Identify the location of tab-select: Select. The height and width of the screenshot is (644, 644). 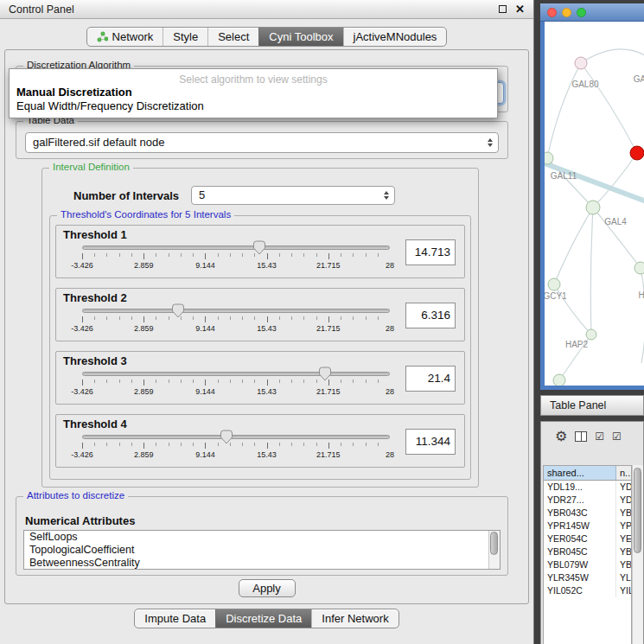
(233, 36).